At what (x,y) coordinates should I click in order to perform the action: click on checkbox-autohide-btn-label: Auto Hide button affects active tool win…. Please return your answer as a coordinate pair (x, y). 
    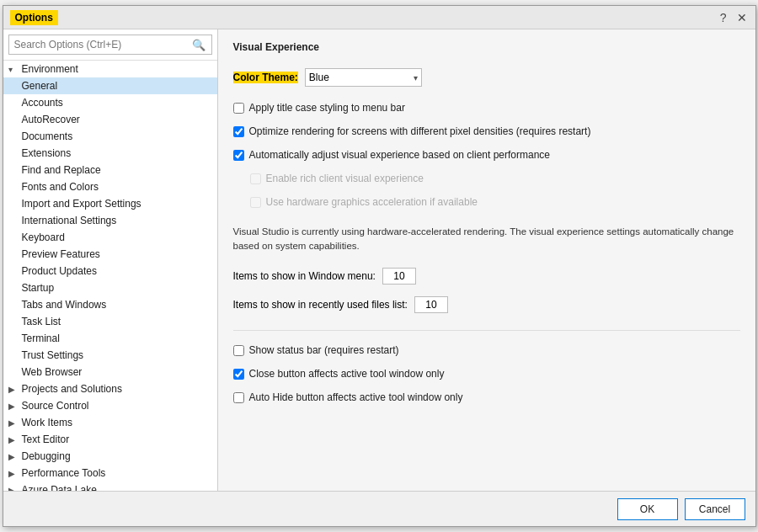
    Looking at the image, I should click on (356, 397).